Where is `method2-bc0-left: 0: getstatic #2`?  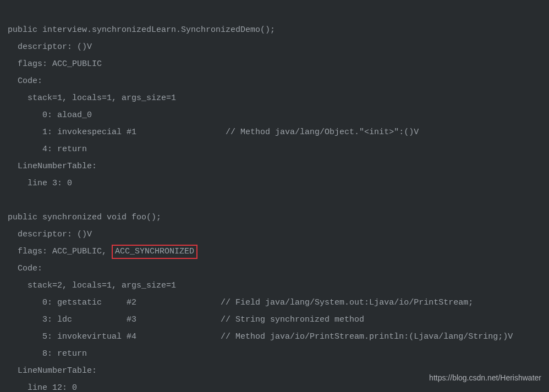
method2-bc0-left: 0: getstatic #2 is located at coordinates (72, 302).